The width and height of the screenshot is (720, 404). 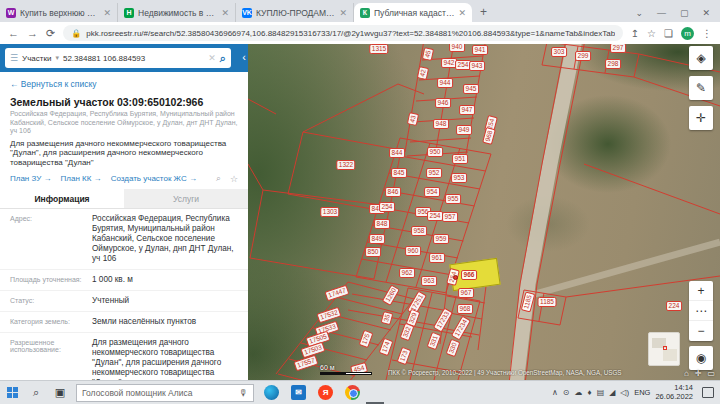 What do you see at coordinates (701, 311) in the screenshot?
I see `more-options-icon: ⋯` at bounding box center [701, 311].